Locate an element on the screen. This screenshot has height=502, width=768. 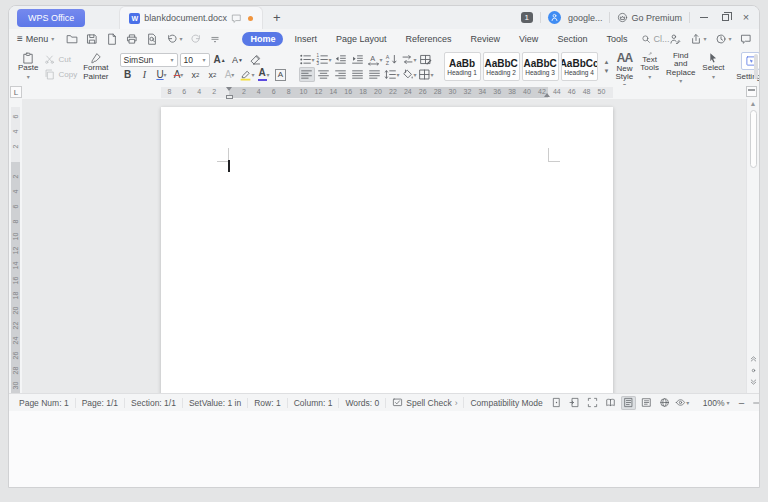
sort-button is located at coordinates (392, 60).